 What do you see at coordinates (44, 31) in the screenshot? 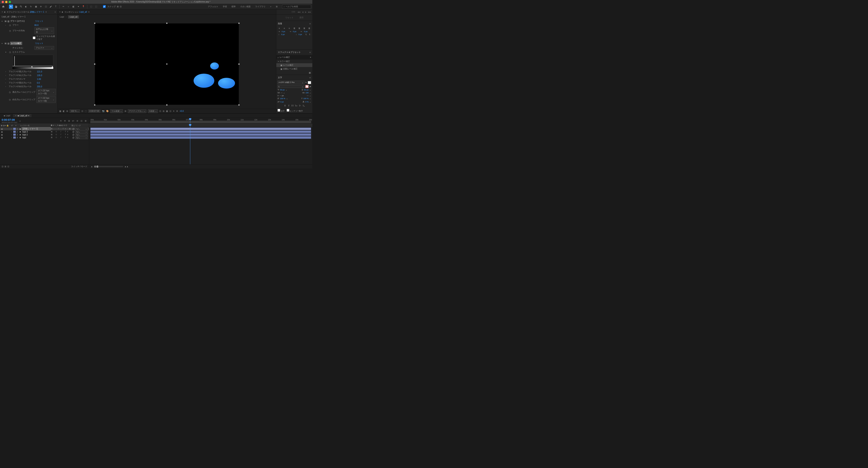
I see `blur-direction-dropdown: 水平および垂直 ⌄` at bounding box center [44, 31].